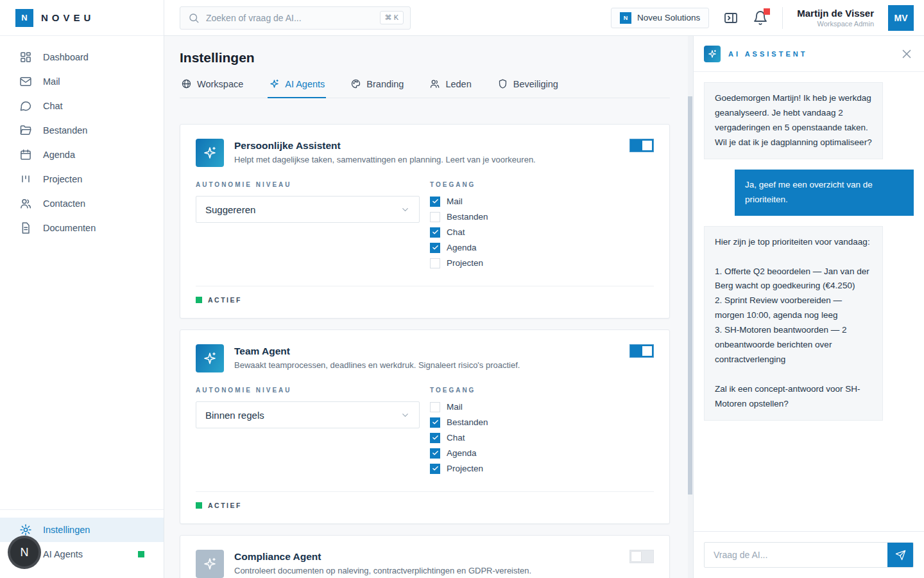 The image size is (924, 578). Describe the element at coordinates (382, 563) in the screenshot. I see `agent-card-titles: Compliance AgentControleert documenten o…` at that location.